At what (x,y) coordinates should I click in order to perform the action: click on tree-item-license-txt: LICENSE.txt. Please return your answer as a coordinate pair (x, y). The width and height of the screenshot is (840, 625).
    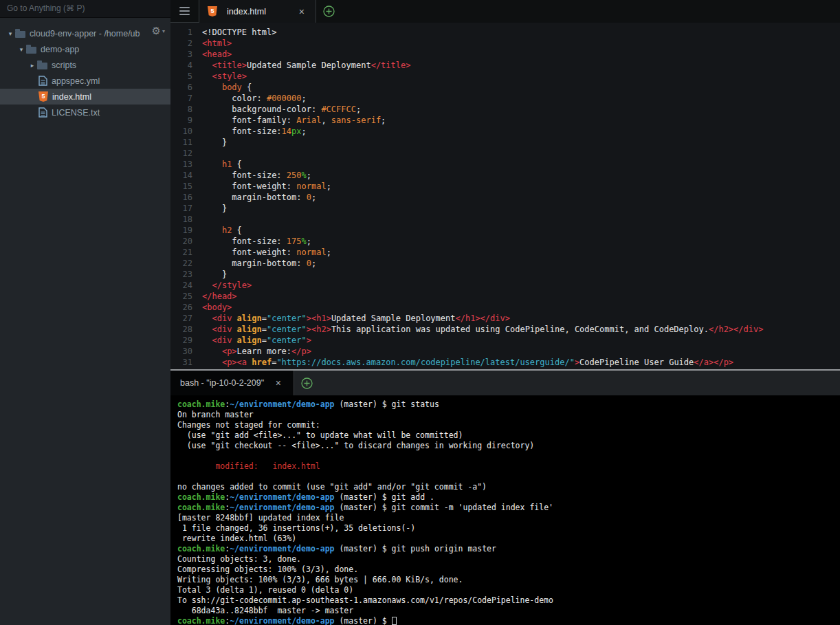
    Looking at the image, I should click on (85, 113).